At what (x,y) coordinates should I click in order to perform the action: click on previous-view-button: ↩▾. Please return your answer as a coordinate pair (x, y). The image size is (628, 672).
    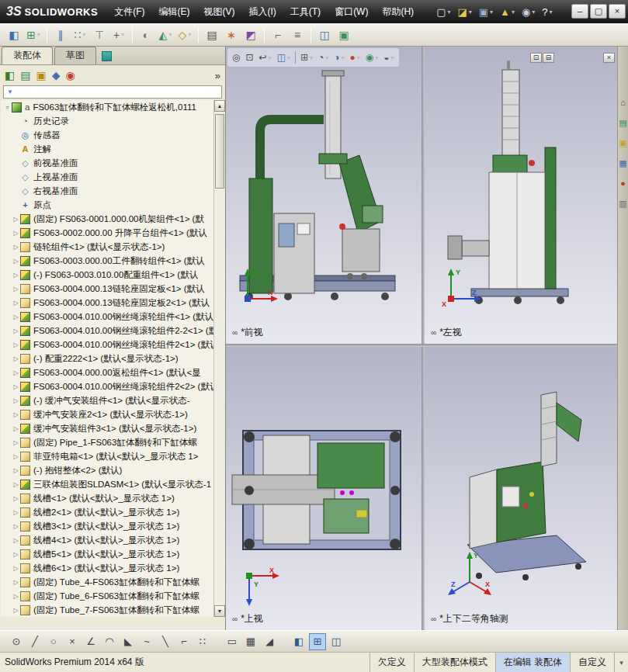
    Looking at the image, I should click on (265, 57).